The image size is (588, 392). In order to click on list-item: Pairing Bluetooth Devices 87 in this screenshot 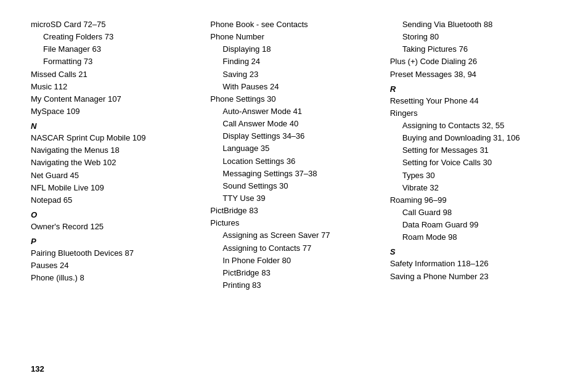, I will do `click(115, 253)`.